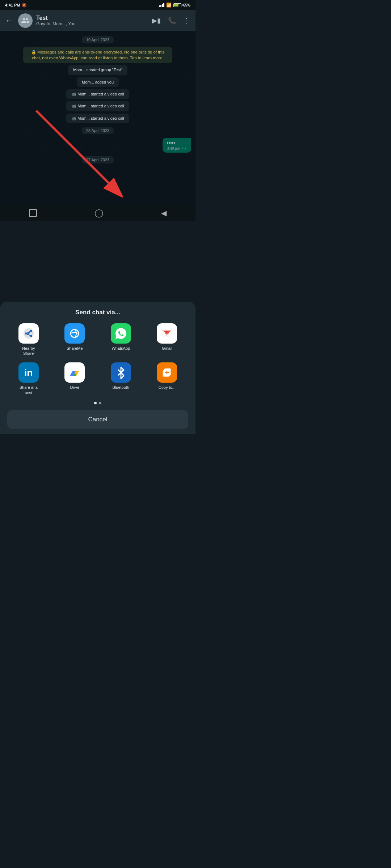  What do you see at coordinates (167, 340) in the screenshot?
I see `share-app-gmail: Gmail` at bounding box center [167, 340].